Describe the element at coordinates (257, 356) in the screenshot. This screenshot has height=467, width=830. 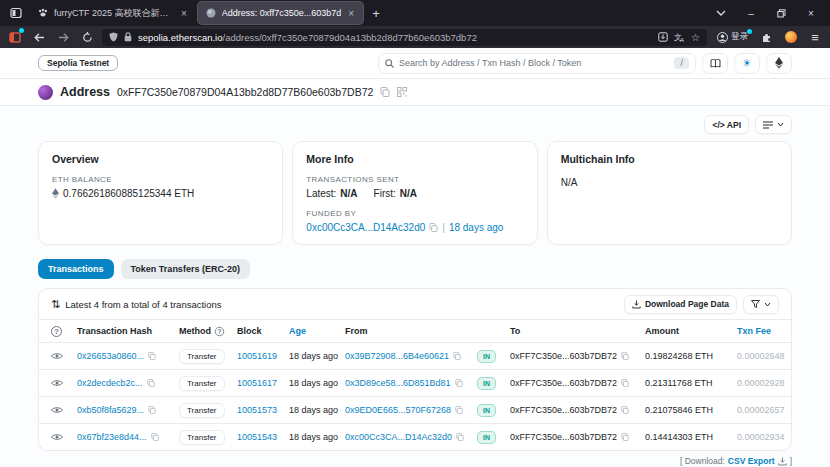
I see `block-link: 10051619` at that location.